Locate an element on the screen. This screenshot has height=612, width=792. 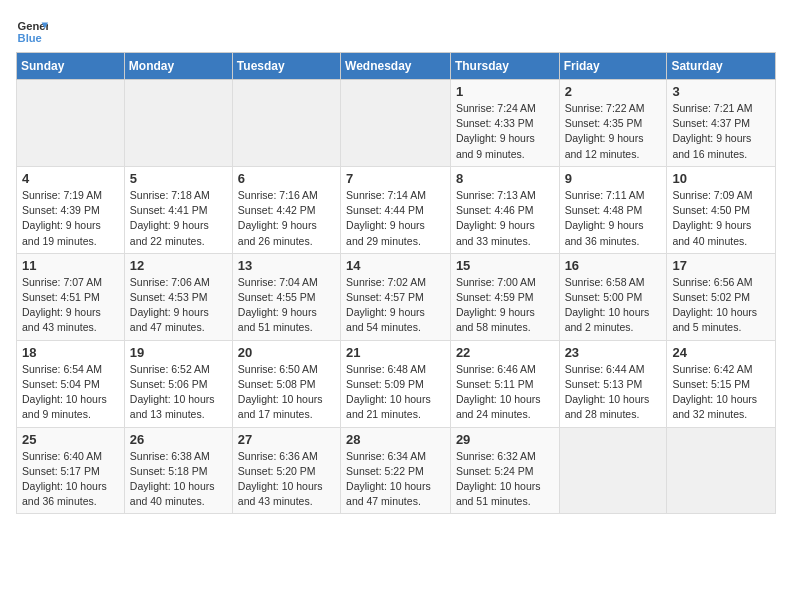
day-number: 4 is located at coordinates (70, 178).